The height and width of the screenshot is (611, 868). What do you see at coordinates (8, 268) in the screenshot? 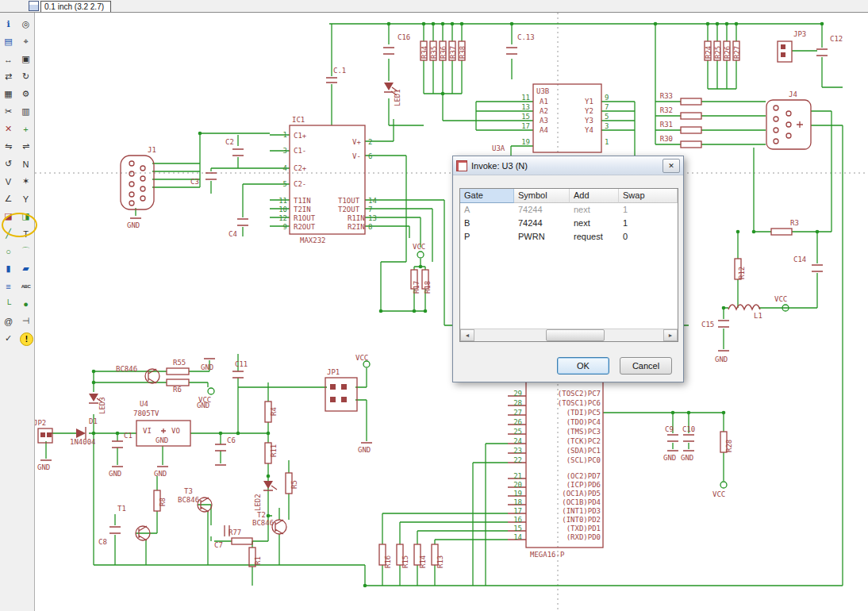
I see `rect-icon: ▮` at bounding box center [8, 268].